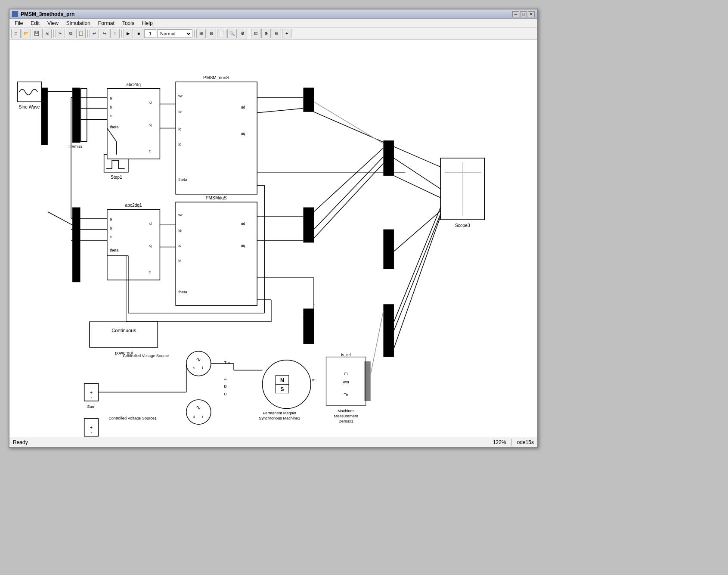 The image size is (728, 575). What do you see at coordinates (124, 330) in the screenshot?
I see `svg-text: Continuous` at bounding box center [124, 330].